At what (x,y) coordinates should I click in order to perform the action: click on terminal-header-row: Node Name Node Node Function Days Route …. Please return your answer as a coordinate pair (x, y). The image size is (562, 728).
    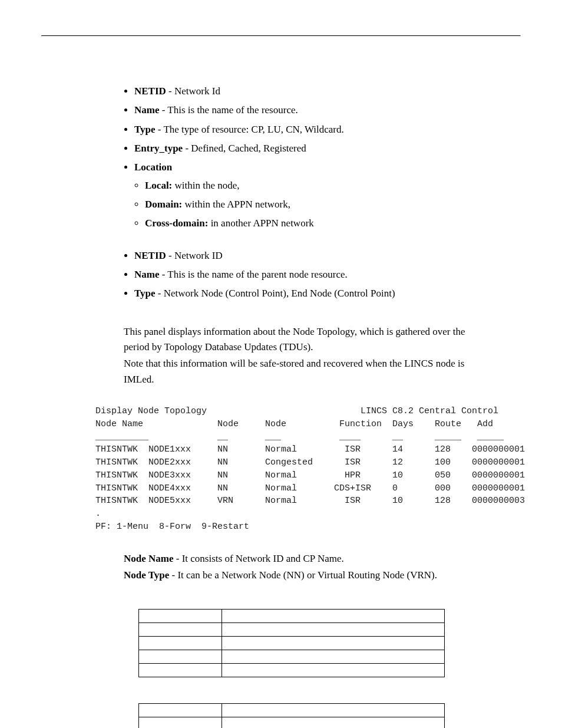
    Looking at the image, I should click on (295, 424).